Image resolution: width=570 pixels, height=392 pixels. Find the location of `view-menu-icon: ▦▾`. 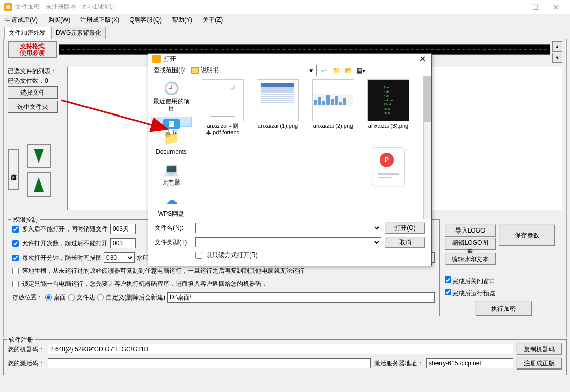

view-menu-icon: ▦▾ is located at coordinates (361, 71).